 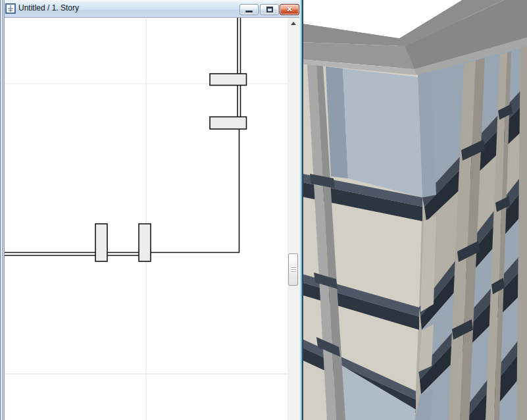 I want to click on glass-left-light, so click(x=383, y=133).